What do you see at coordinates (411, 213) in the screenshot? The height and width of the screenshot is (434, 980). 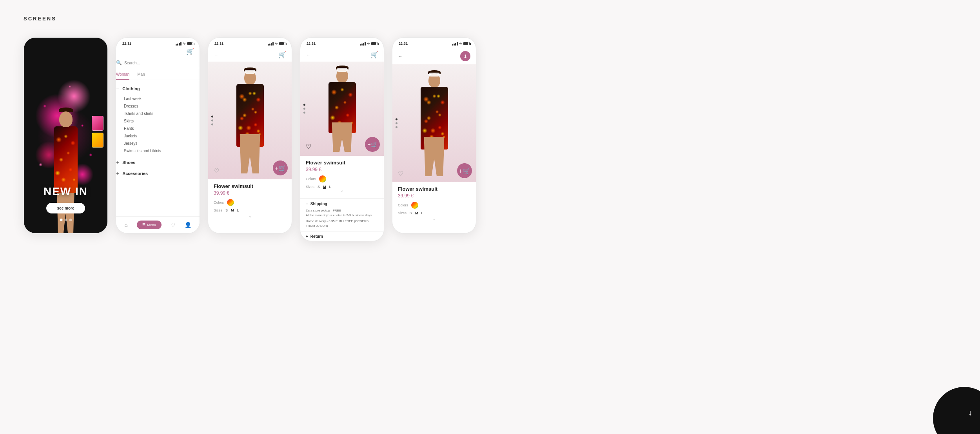 I see `size-s-5: S` at bounding box center [411, 213].